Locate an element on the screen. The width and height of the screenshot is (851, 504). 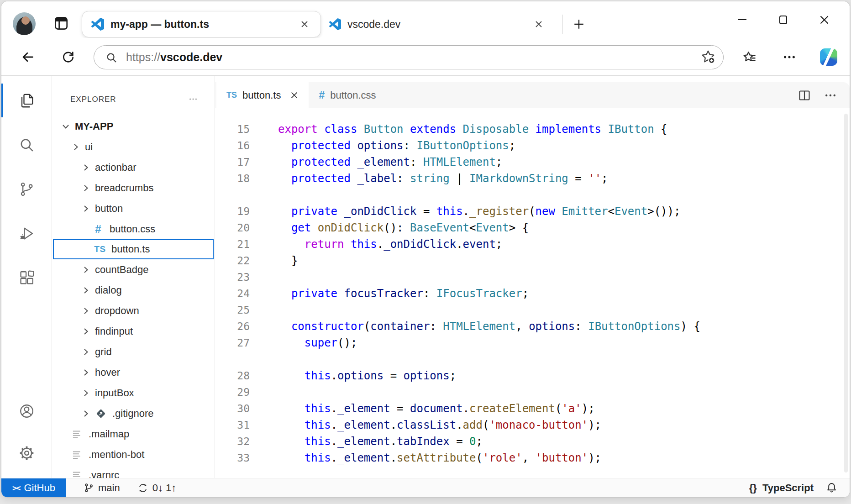
tree-item-mention-bot: .mention-bot is located at coordinates (133, 455).